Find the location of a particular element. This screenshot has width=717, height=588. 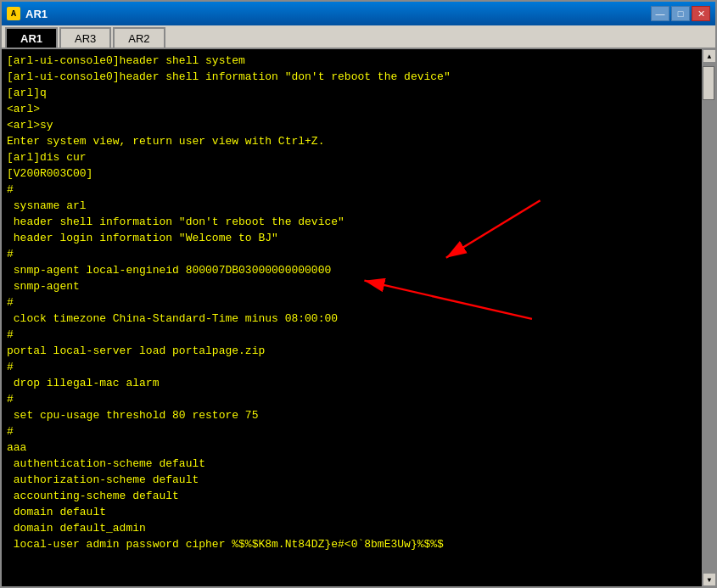

terminal-line: drop illegal-mac alarm is located at coordinates (351, 384).